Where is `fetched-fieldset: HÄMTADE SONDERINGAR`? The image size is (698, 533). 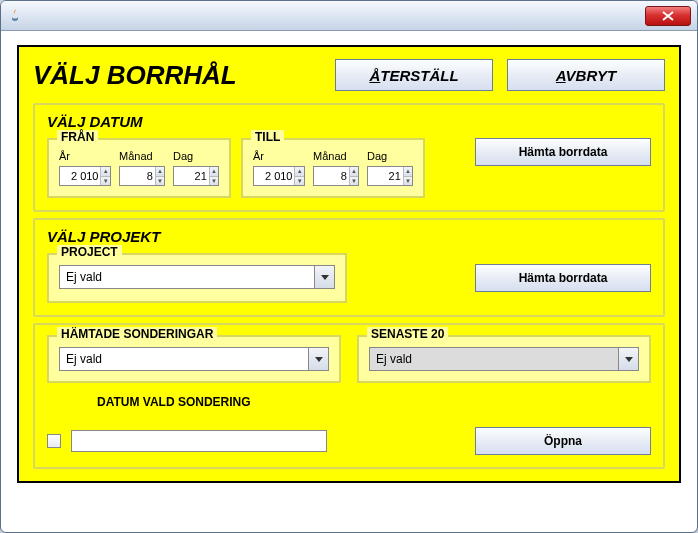 fetched-fieldset: HÄMTADE SONDERINGAR is located at coordinates (194, 359).